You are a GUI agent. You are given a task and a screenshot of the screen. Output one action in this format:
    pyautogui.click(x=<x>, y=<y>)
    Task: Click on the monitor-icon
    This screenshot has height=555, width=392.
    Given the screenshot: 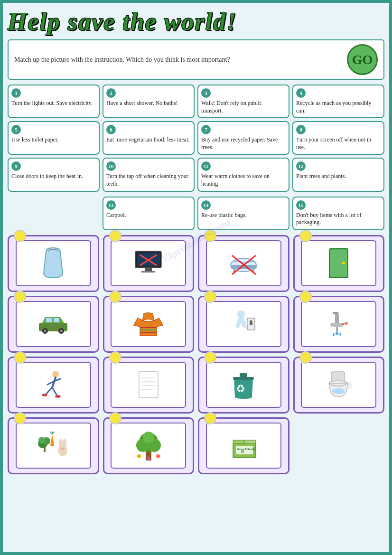 What is the action you would take?
    pyautogui.click(x=148, y=263)
    